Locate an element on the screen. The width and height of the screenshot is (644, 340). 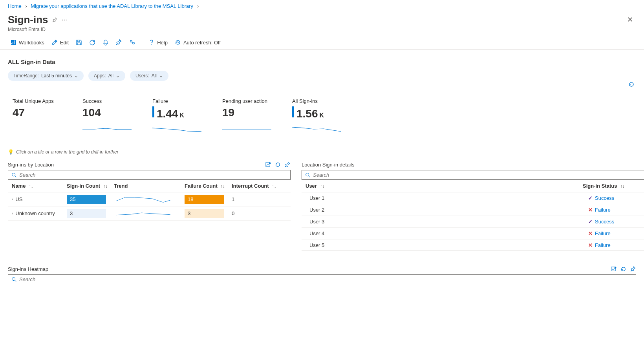
details-table-header: User↑↓ Sign-in Status↑↓ S is located at coordinates (473, 186).